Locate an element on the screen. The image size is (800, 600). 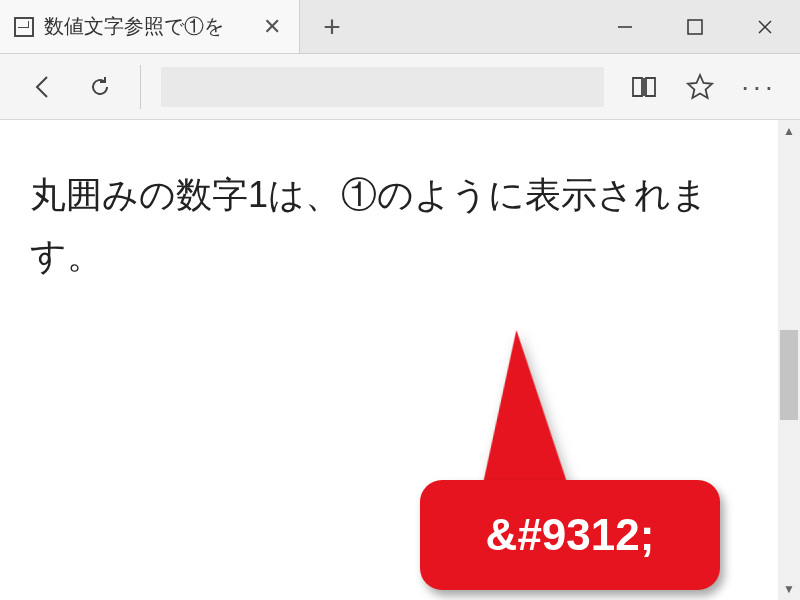
close-tab-icon: ✕ is located at coordinates (272, 27).